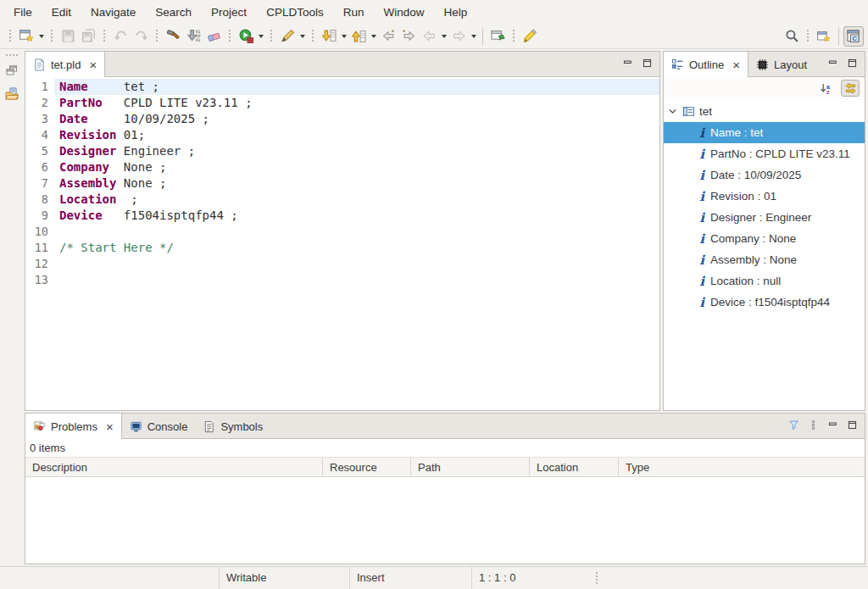 Image resolution: width=868 pixels, height=589 pixels. Describe the element at coordinates (74, 426) in the screenshot. I see `tab-problems: Problems×` at that location.